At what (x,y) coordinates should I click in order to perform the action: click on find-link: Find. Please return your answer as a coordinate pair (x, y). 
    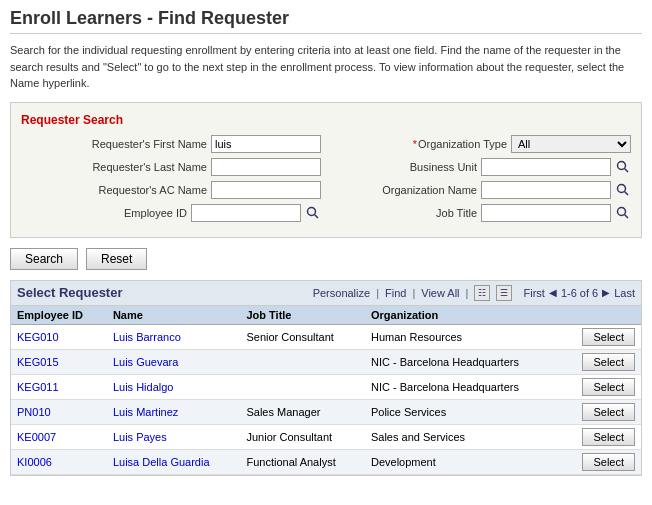
    Looking at the image, I should click on (396, 293).